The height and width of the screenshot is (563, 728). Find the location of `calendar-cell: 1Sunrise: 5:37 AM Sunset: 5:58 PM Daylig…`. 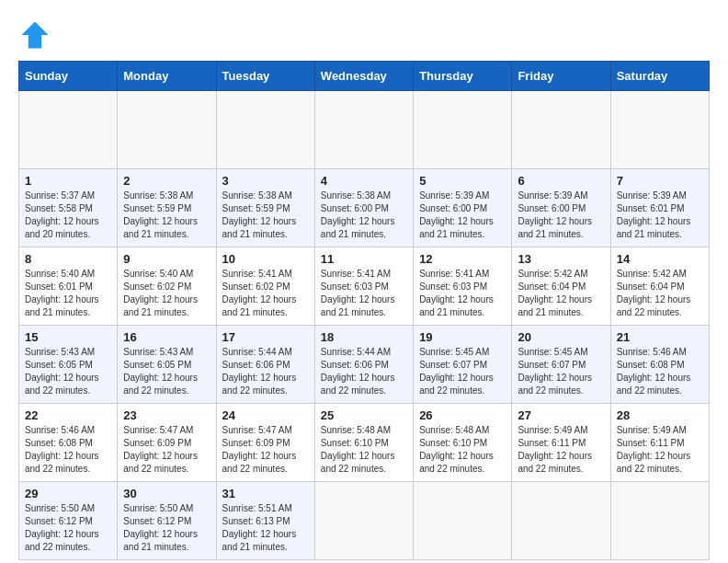

calendar-cell: 1Sunrise: 5:37 AM Sunset: 5:58 PM Daylig… is located at coordinates (68, 208).